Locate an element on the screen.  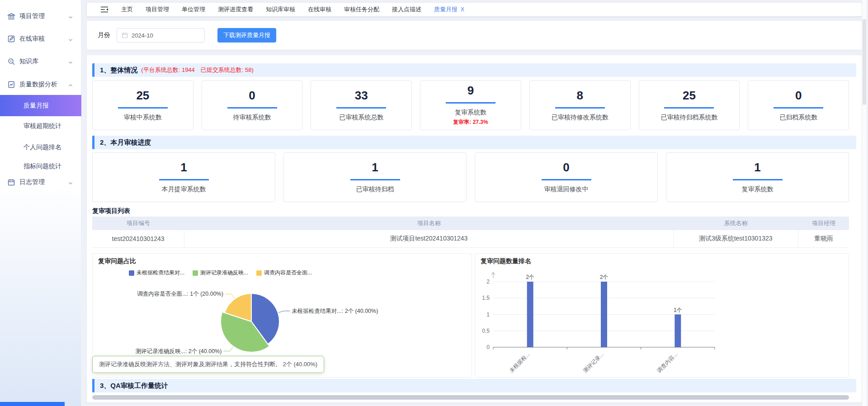
tab-knowledge-review: 知识库审核 is located at coordinates (280, 9).